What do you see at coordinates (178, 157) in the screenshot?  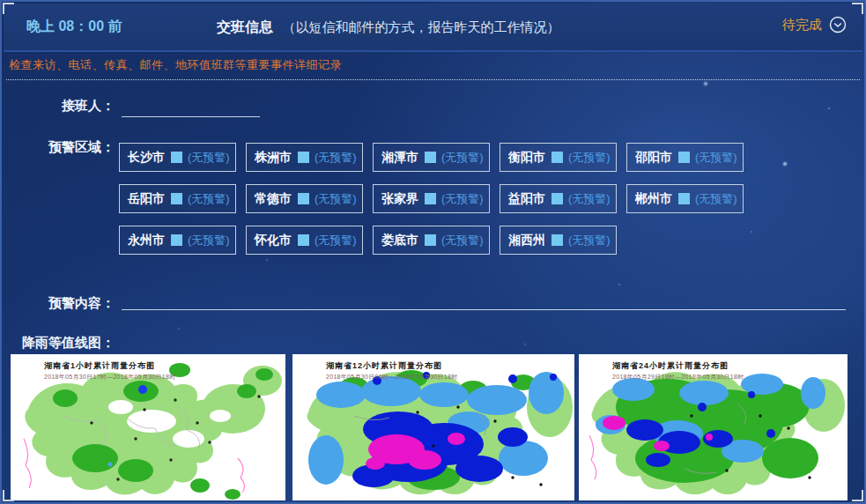 I see `city-box-changsha: 长沙市 (无预警)` at bounding box center [178, 157].